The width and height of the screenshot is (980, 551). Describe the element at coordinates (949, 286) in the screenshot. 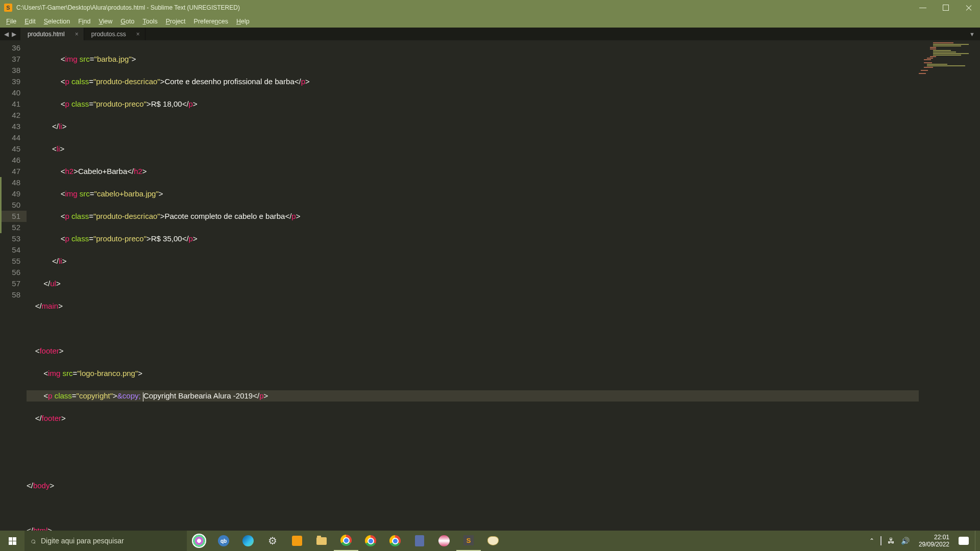

I see `minimap` at that location.